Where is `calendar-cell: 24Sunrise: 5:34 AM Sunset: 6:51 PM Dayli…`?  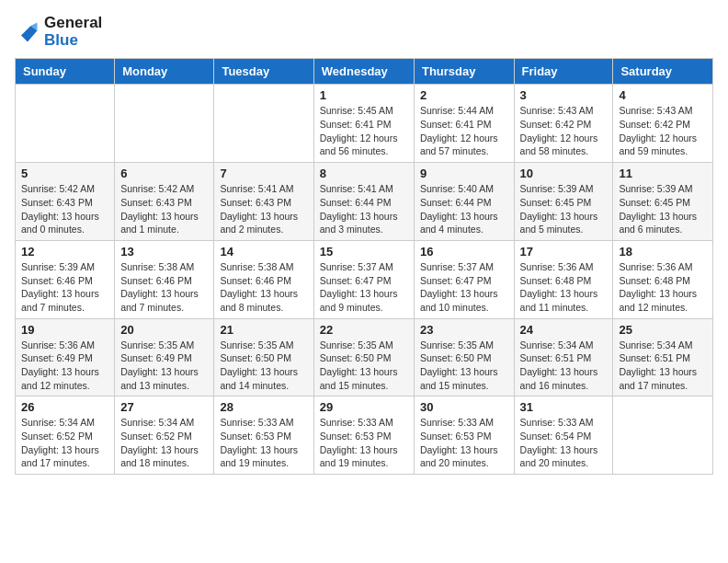
calendar-cell: 24Sunrise: 5:34 AM Sunset: 6:51 PM Dayli… is located at coordinates (563, 357).